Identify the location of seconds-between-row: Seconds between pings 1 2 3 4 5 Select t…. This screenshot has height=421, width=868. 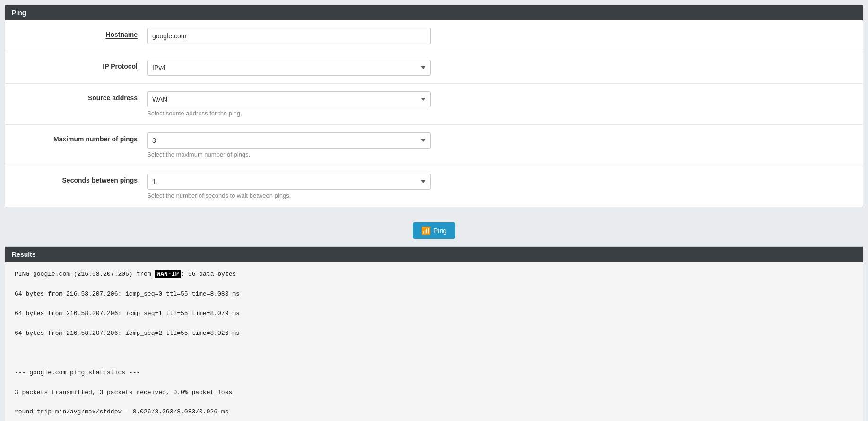
(434, 186).